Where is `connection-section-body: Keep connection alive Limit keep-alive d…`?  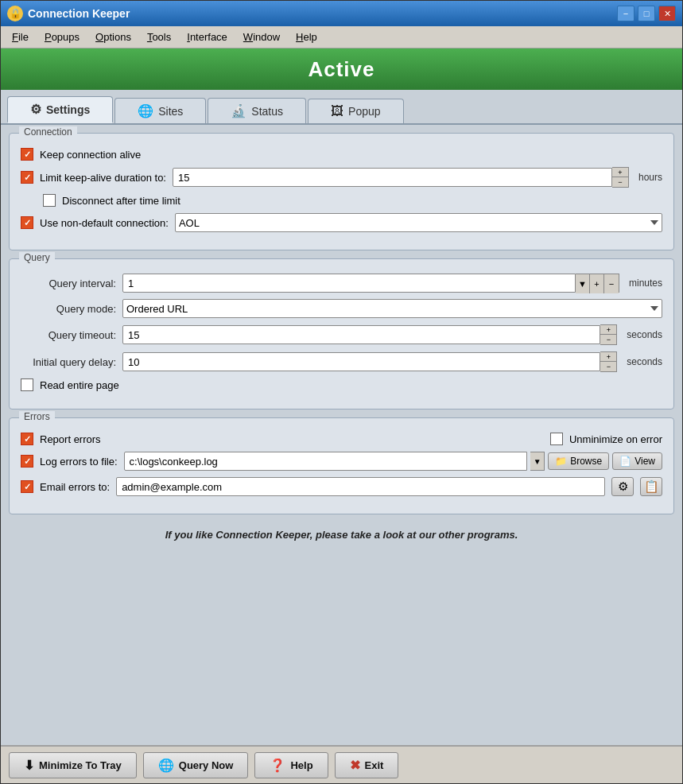
connection-section-body: Keep connection alive Limit keep-alive d… is located at coordinates (342, 190).